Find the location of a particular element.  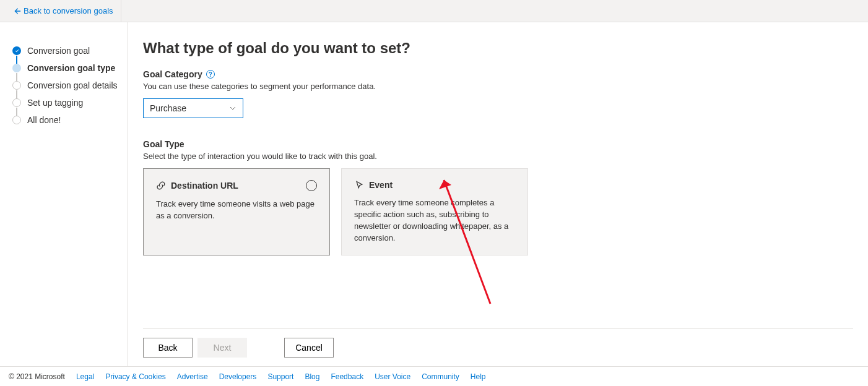

card-event: Event Track every time someone completes… is located at coordinates (435, 212).